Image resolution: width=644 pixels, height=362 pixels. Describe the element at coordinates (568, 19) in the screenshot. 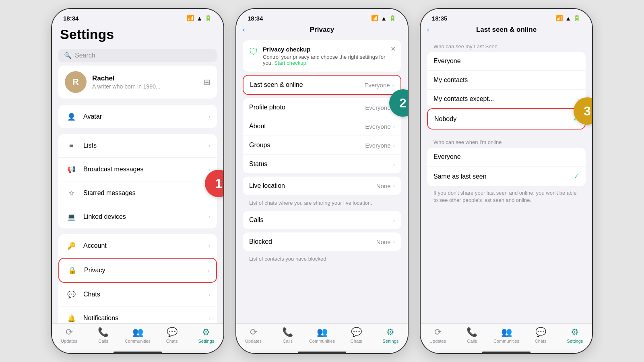

I see `wifi-icon-3: ▲` at that location.